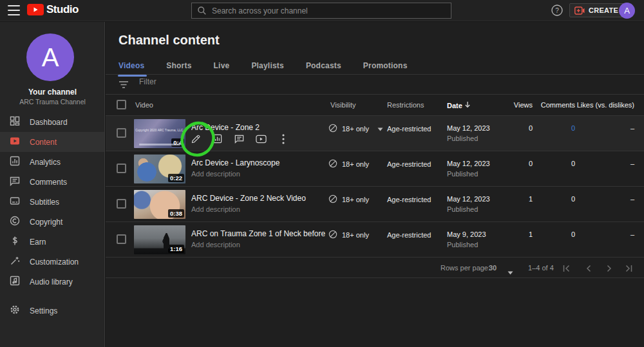 The image size is (644, 347). I want to click on channel-name: ARC Trauma Channel, so click(53, 102).